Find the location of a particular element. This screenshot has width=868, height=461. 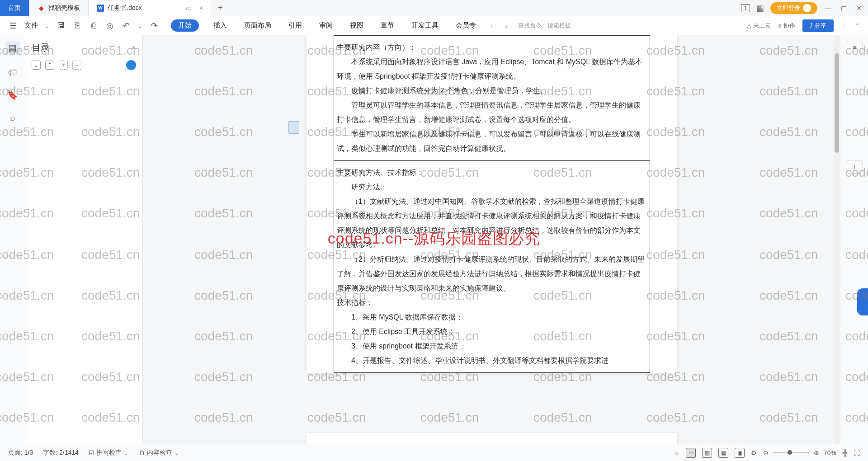

more-icon: ⋮ is located at coordinates (844, 26).